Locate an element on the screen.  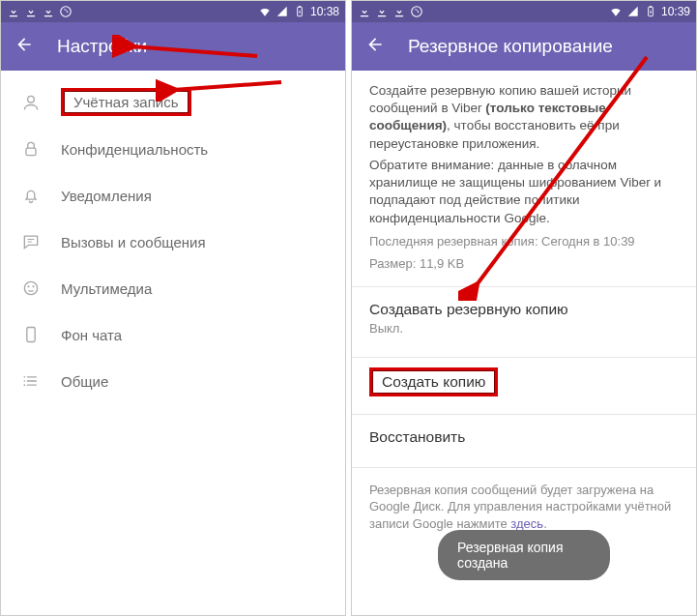
settings-item-label: Мультимедиа is located at coordinates (106, 288).